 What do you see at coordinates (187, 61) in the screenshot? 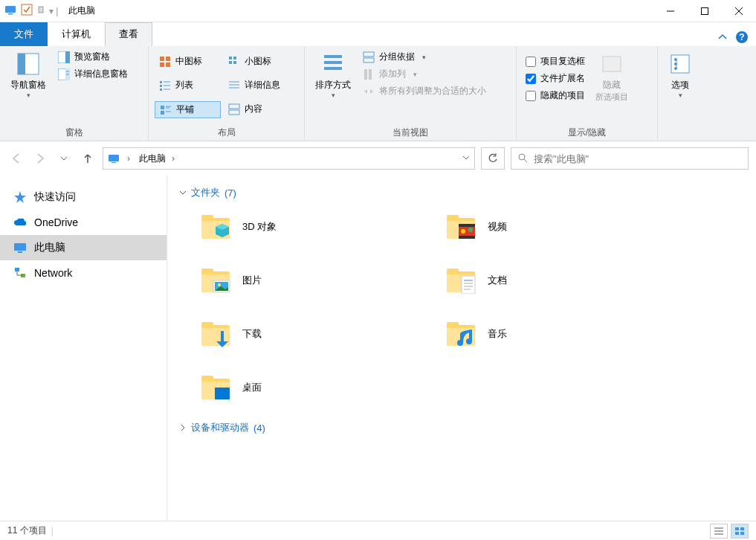
I see `layout-medium-icons: 中图标` at bounding box center [187, 61].